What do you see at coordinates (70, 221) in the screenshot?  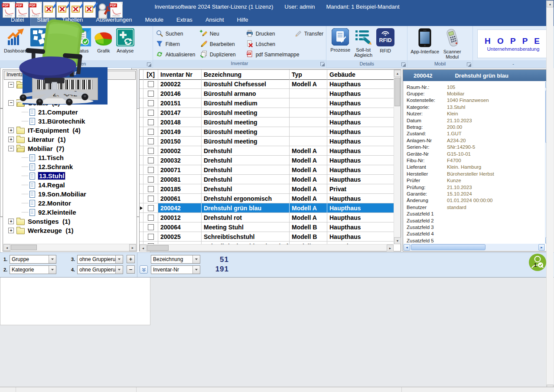 I see `tree-item: + Sonstiges (1)` at bounding box center [70, 221].